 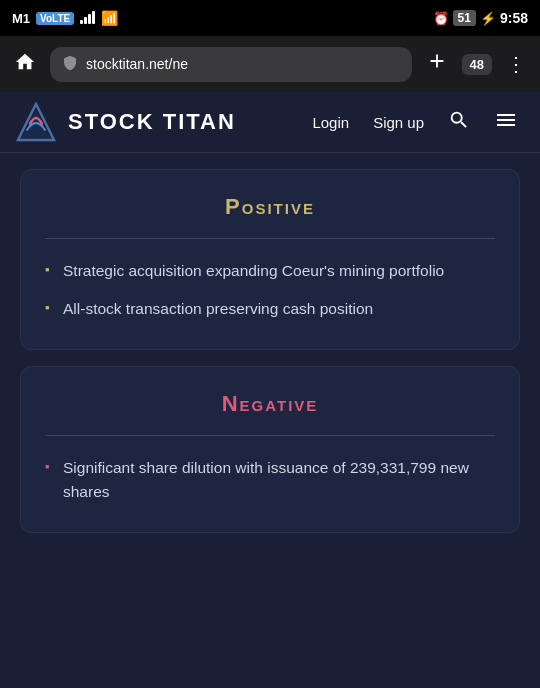 What do you see at coordinates (88, 18) in the screenshot?
I see `signal-icon` at bounding box center [88, 18].